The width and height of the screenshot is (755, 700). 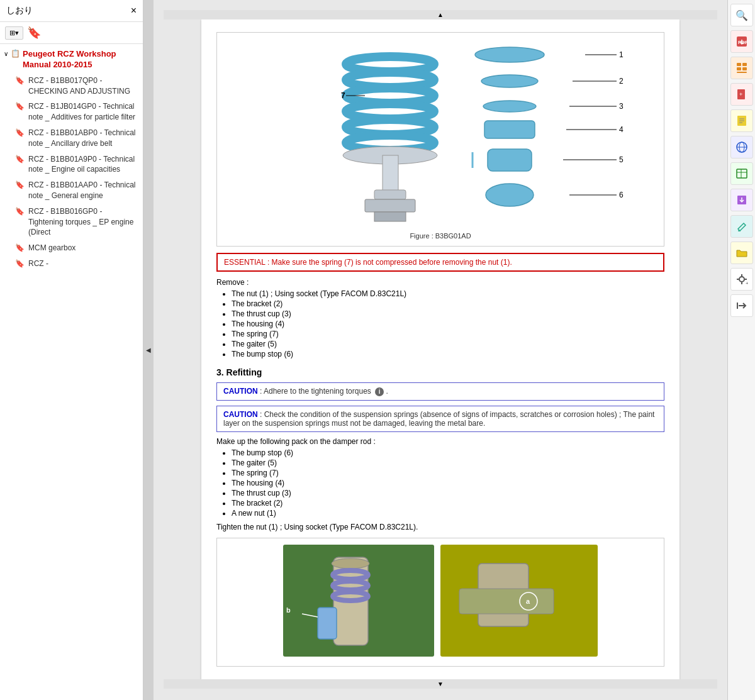 I want to click on remove-item-4: The housing (4), so click(x=448, y=324).